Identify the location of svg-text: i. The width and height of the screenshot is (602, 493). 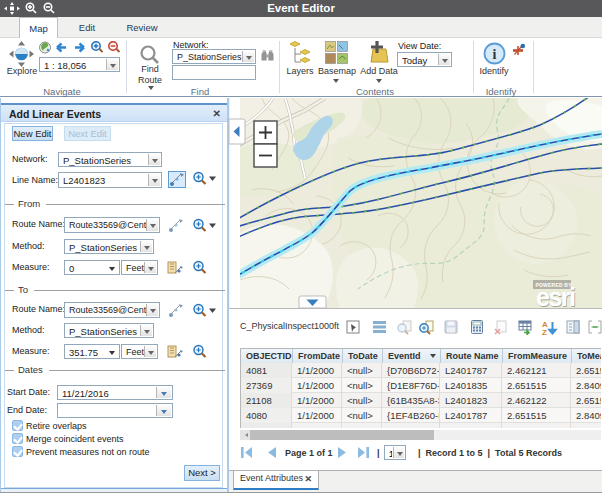
(495, 54).